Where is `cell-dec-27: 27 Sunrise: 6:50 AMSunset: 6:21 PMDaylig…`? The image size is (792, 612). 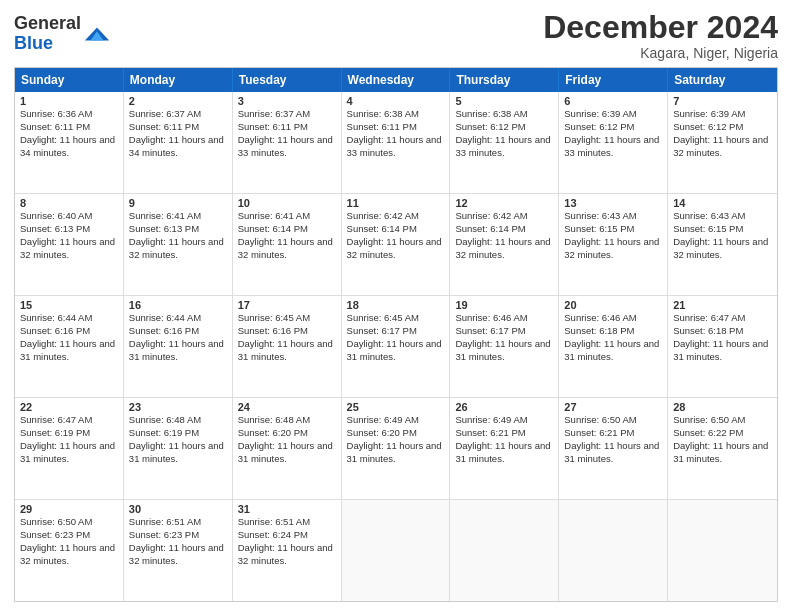
cell-dec-27: 27 Sunrise: 6:50 AMSunset: 6:21 PMDaylig… is located at coordinates (614, 448).